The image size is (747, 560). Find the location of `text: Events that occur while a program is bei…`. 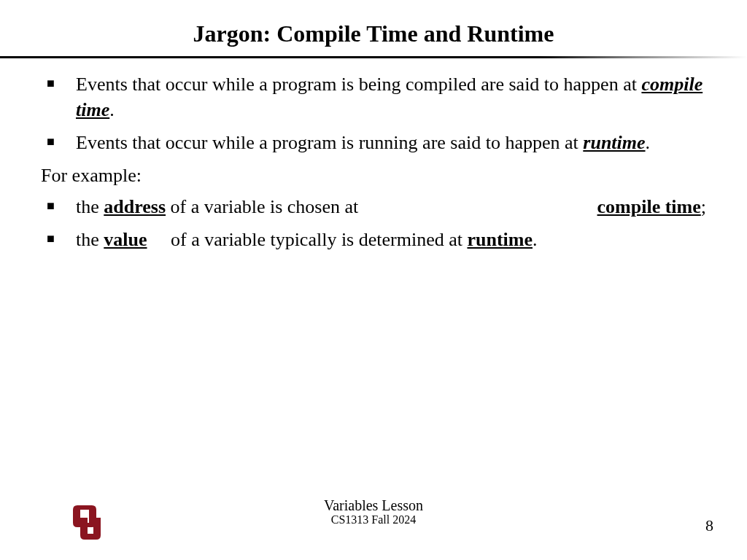

text: Events that occur while a program is bei… is located at coordinates (359, 85).